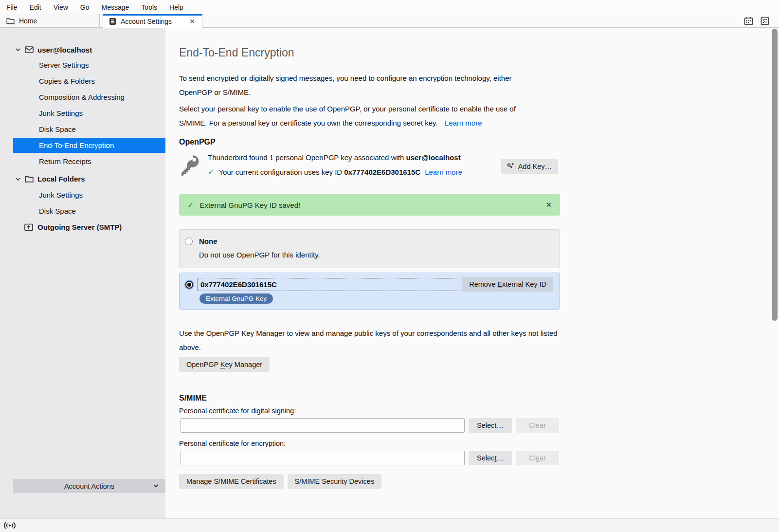  What do you see at coordinates (83, 227) in the screenshot?
I see `sidebar-item-outgoing-server: Outgoing Server (SMTP)` at bounding box center [83, 227].